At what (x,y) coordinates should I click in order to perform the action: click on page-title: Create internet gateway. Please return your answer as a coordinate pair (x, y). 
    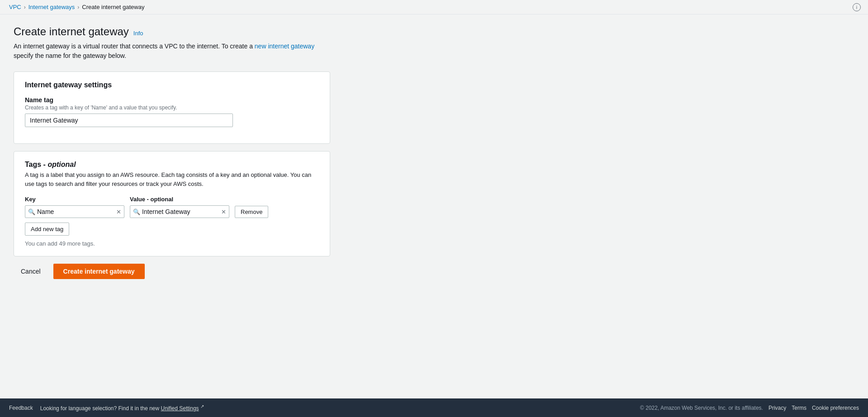
    Looking at the image, I should click on (71, 32).